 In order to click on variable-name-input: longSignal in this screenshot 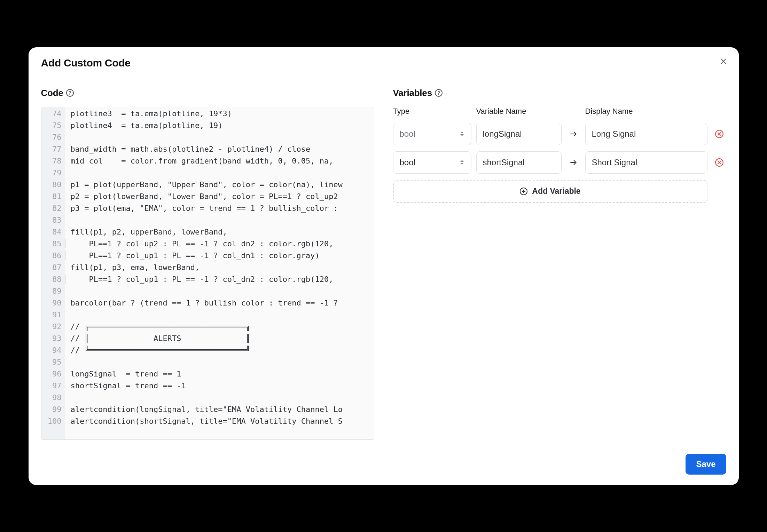, I will do `click(519, 134)`.